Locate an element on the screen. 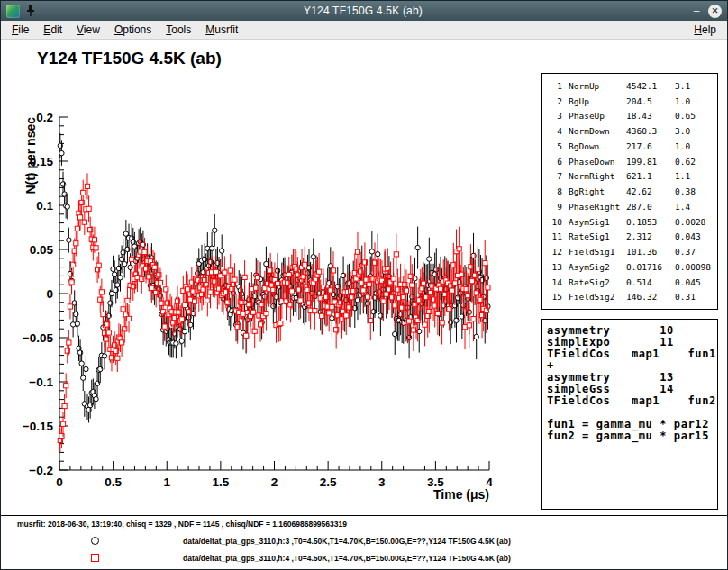  menubar: FileEditViewOptionsToolsMusrfit Help is located at coordinates (364, 31).